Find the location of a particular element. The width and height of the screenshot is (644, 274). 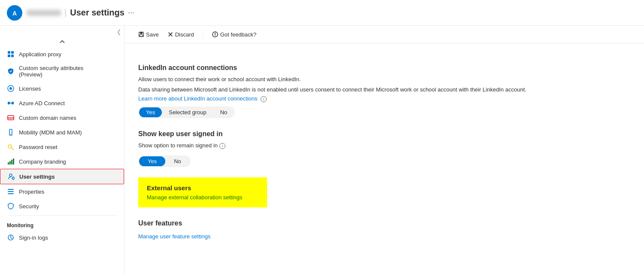

sidebar-divider is located at coordinates (62, 216).